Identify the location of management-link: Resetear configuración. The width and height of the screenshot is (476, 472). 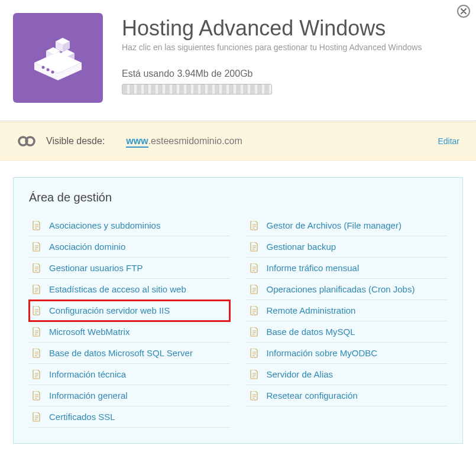
(312, 396).